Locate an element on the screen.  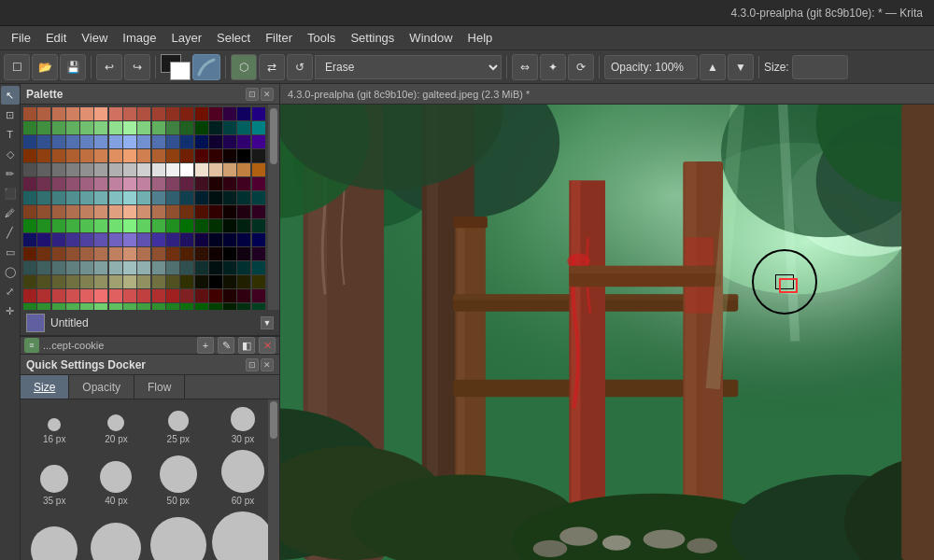
paint-tool-button: ✏ is located at coordinates (10, 174).